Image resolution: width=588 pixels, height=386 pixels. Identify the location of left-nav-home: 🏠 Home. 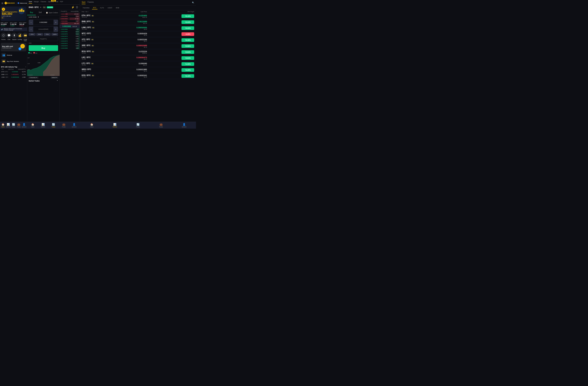
(3, 125).